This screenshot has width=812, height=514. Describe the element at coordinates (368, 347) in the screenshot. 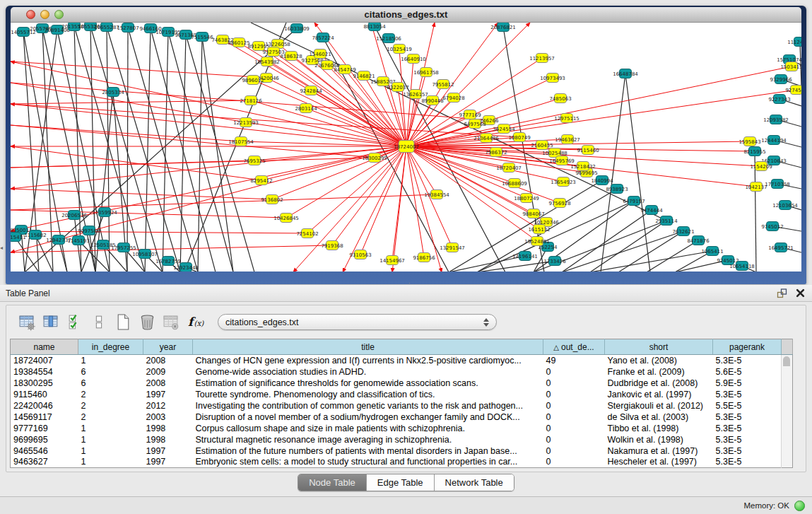

I see `column-header-title: title` at that location.